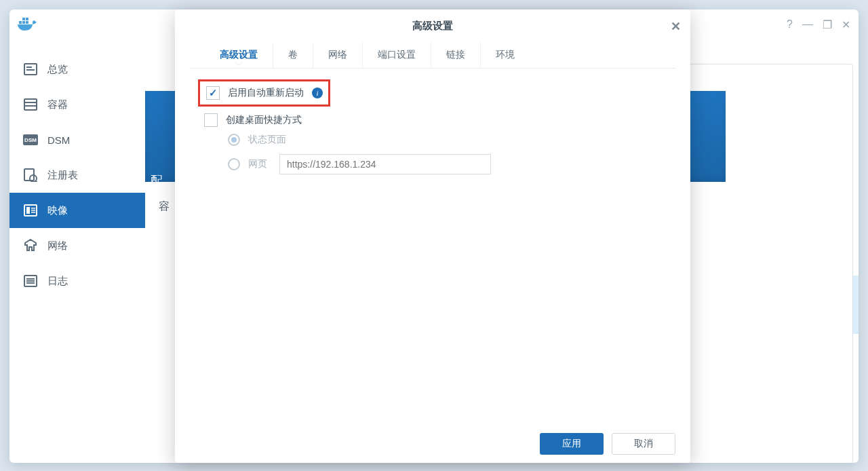 This screenshot has height=471, width=868. What do you see at coordinates (77, 140) in the screenshot?
I see `sidebar-item-dsm: DSM DSM` at bounding box center [77, 140].